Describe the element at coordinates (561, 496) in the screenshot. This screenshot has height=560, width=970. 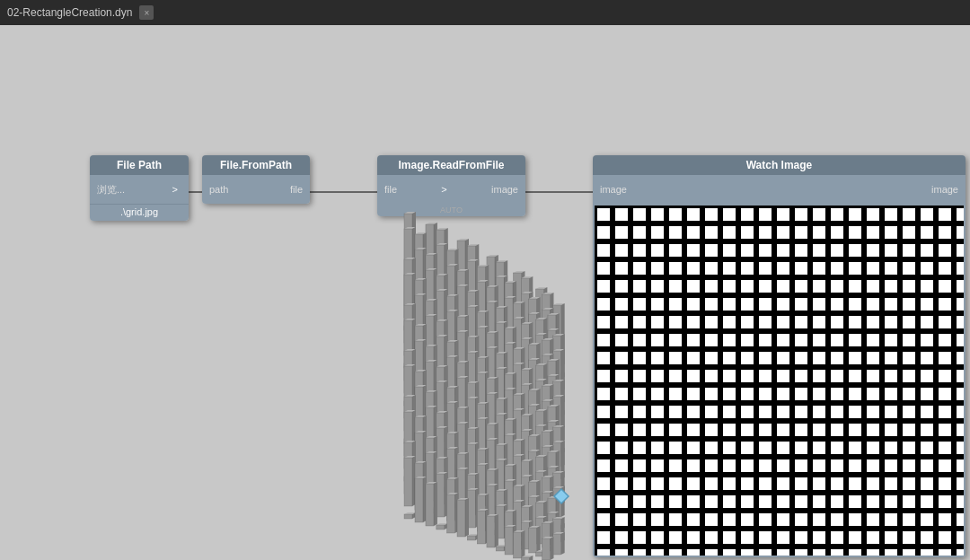
I see `cursor-icon` at that location.